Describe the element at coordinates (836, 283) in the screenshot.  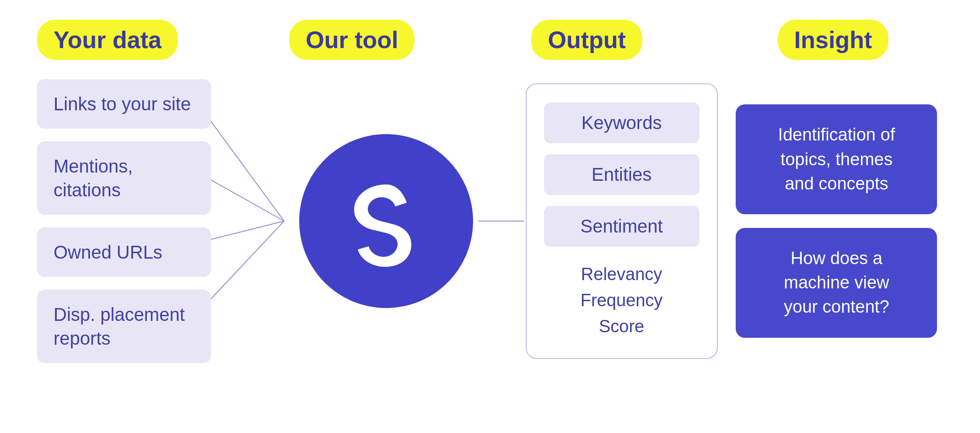
I see `insight-item-2: How does amachine viewyour content?` at that location.